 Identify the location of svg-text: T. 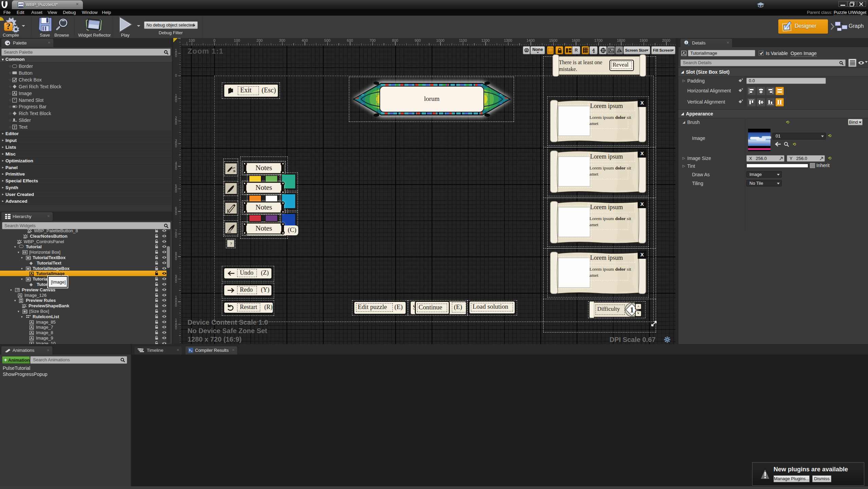
(15, 127).